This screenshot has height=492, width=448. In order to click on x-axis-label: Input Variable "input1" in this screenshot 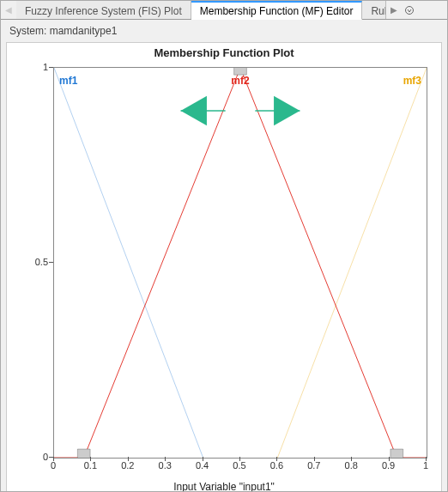, I will do `click(224, 486)`.